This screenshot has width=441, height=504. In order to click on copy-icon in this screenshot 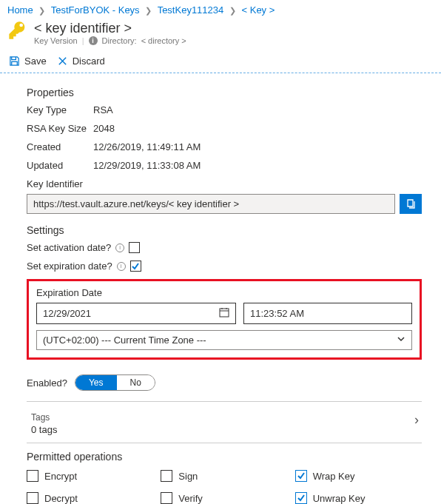, I will do `click(411, 204)`.